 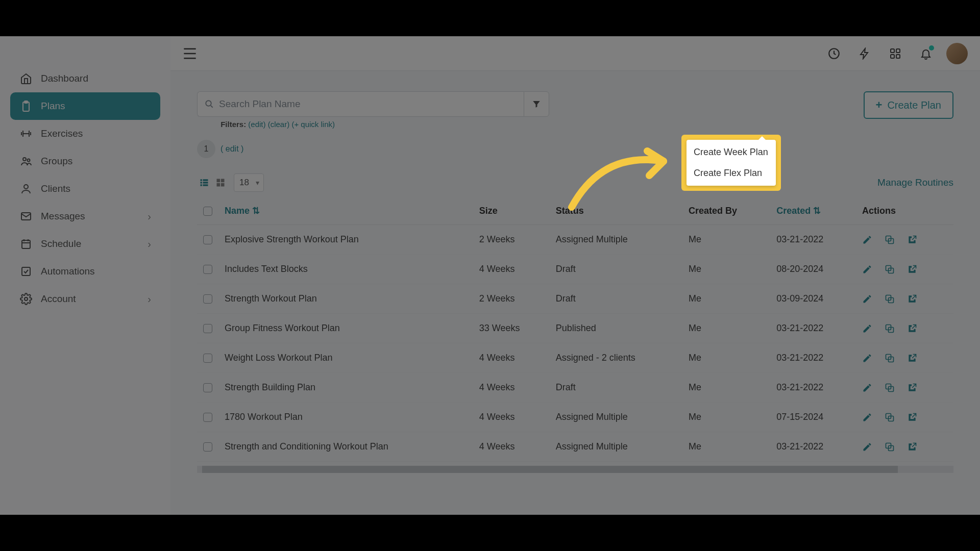 What do you see at coordinates (346, 388) in the screenshot?
I see `cell-name: Strength Building Plan` at bounding box center [346, 388].